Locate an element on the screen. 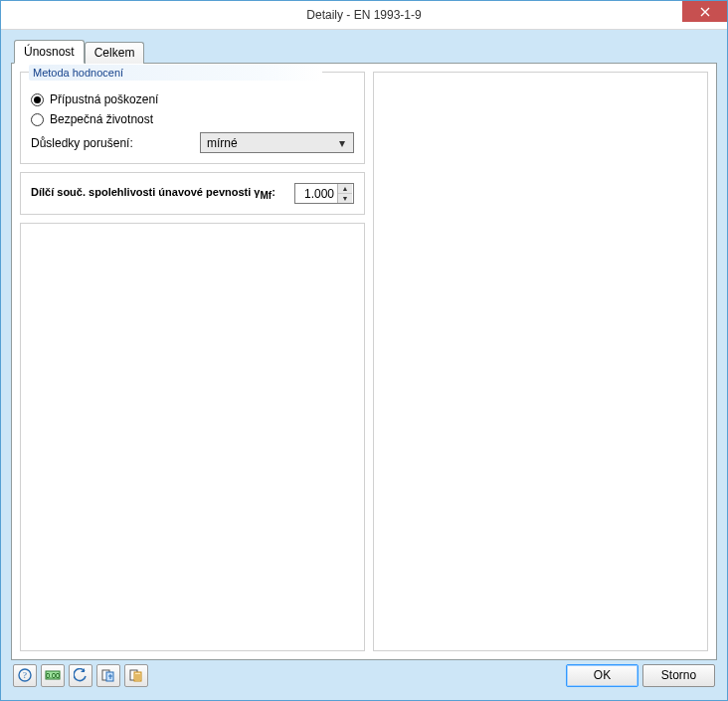 The width and height of the screenshot is (728, 701). factor-label: Dílčí souč. spolehlivosti únavové pevnos… is located at coordinates (153, 193).